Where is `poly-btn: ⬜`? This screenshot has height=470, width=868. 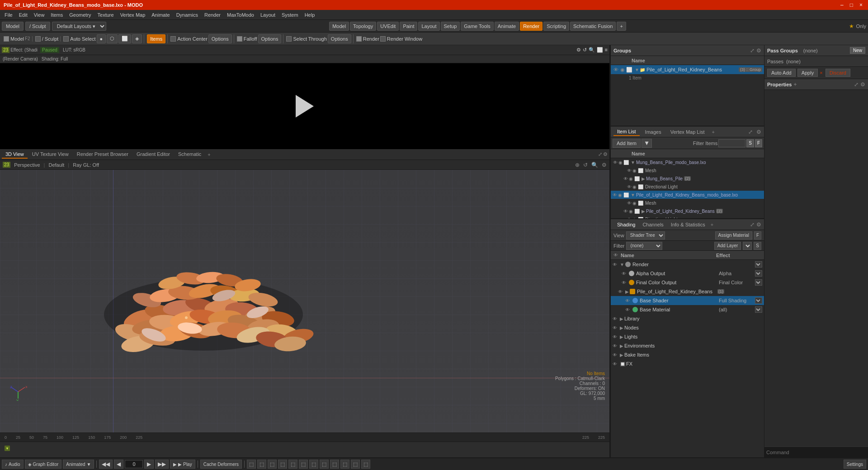
poly-btn: ⬜ is located at coordinates (125, 39).